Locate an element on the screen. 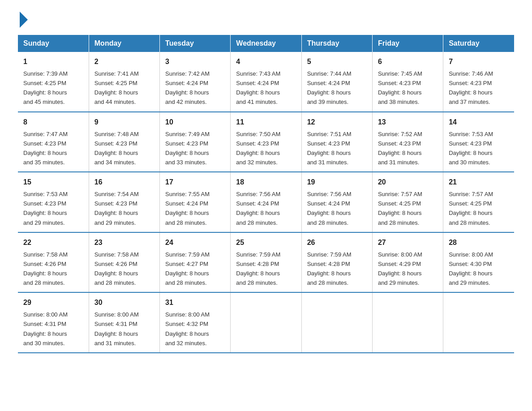 The width and height of the screenshot is (532, 411). calendar-header: Sunday Monday Tuesday Wednesday Thursday… is located at coordinates (266, 43).